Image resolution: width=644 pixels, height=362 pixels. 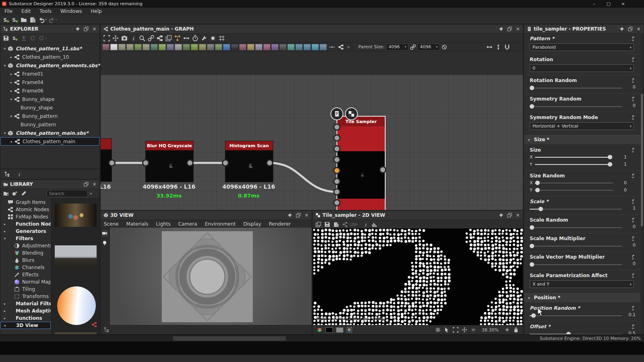 I want to click on new-from-template-icon: S, so click(x=15, y=20).